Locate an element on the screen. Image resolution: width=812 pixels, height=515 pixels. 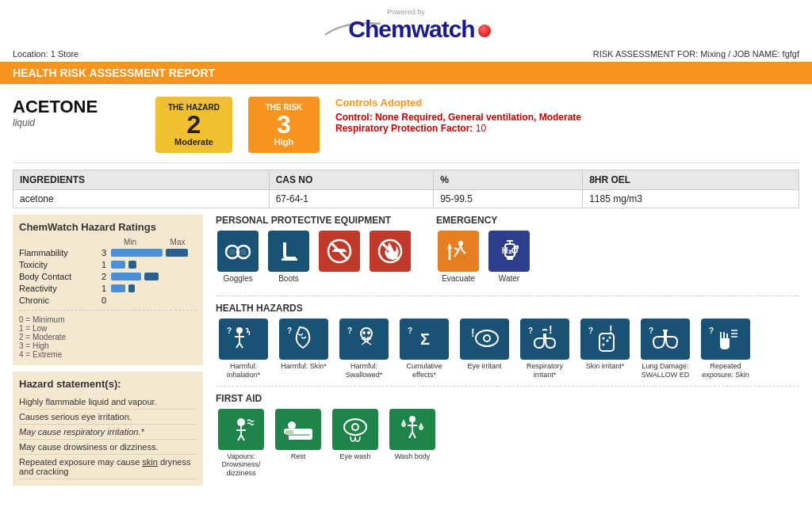
report-title-bar: HEALTH RISK ASSESSMENT REPORT is located at coordinates (406, 73).